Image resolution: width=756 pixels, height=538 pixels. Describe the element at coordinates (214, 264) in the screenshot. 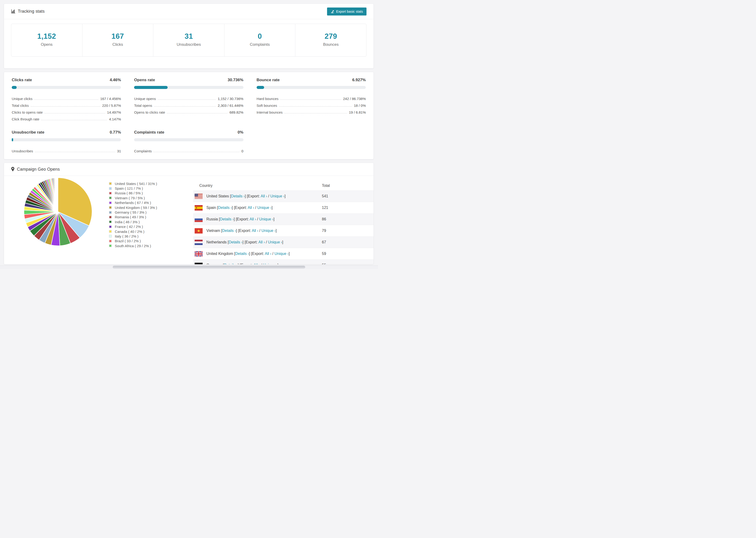

I see `country-name: Germany` at that location.